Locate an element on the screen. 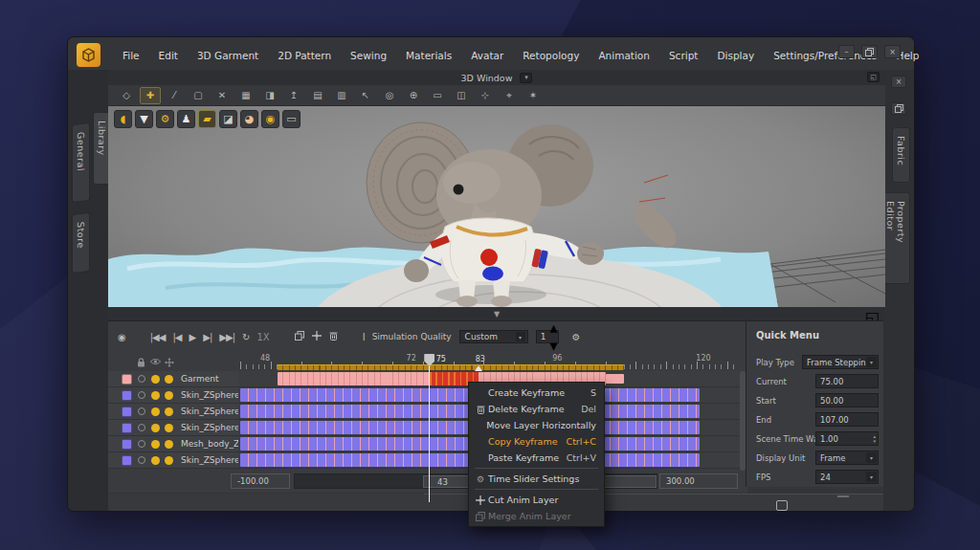 Image resolution: width=980 pixels, height=550 pixels. viewport-mode-dropdown: ▾ is located at coordinates (526, 78).